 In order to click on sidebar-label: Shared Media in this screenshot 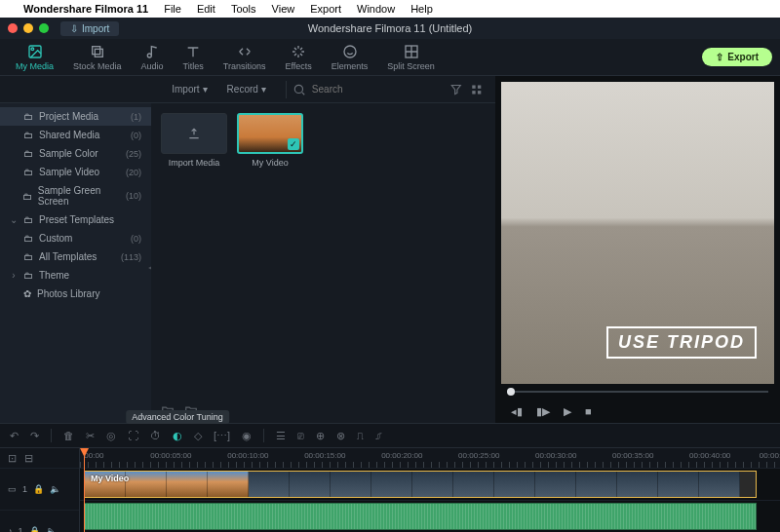, I will do `click(69, 134)`.